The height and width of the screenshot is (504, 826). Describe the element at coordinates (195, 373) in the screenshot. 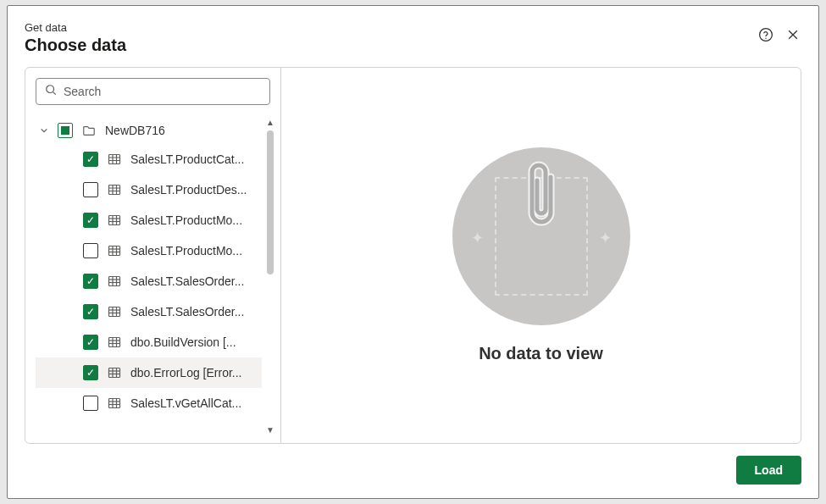

I see `table-label: dbo.ErrorLog [Error...` at that location.